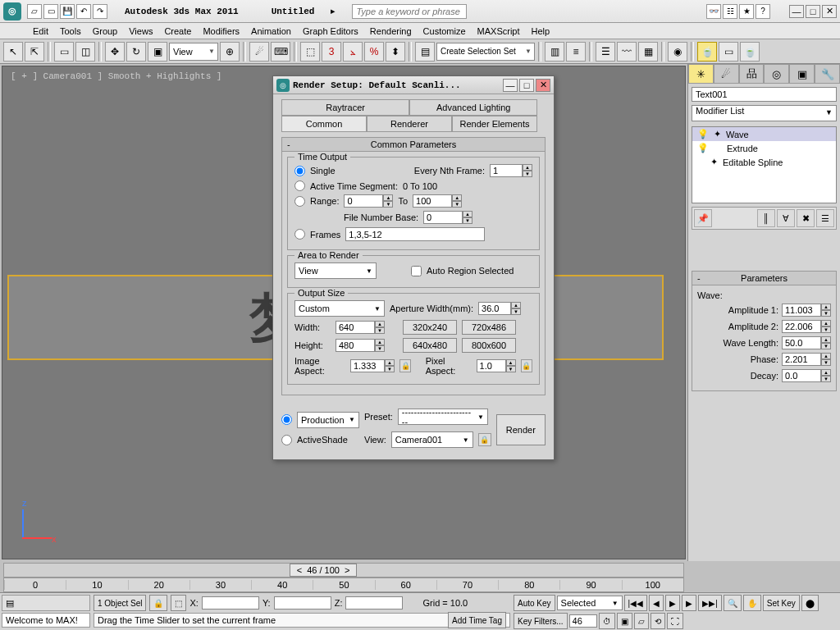 The height and width of the screenshot is (630, 840). Describe the element at coordinates (390, 31) in the screenshot. I see `menu-rendering: Rendering` at that location.